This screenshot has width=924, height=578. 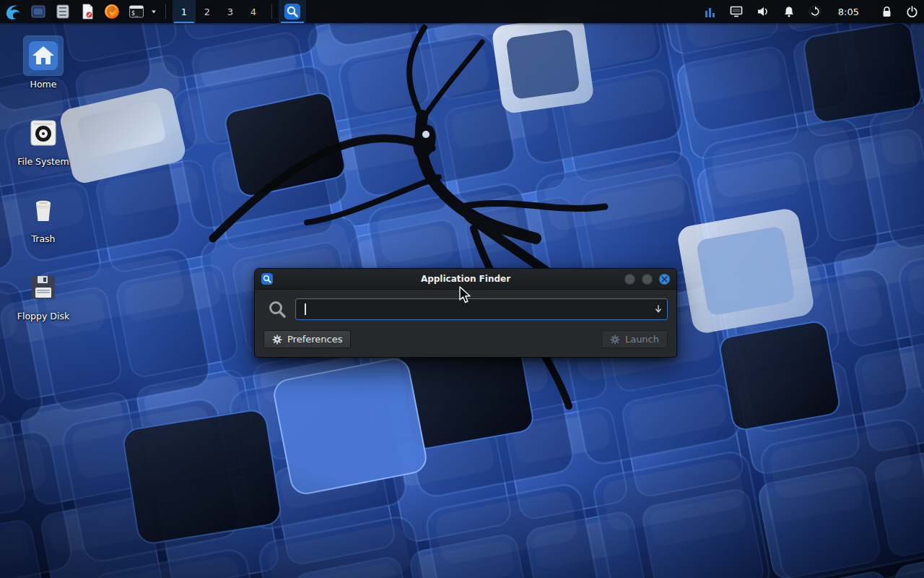 I want to click on window-title: Application Finder, so click(x=466, y=279).